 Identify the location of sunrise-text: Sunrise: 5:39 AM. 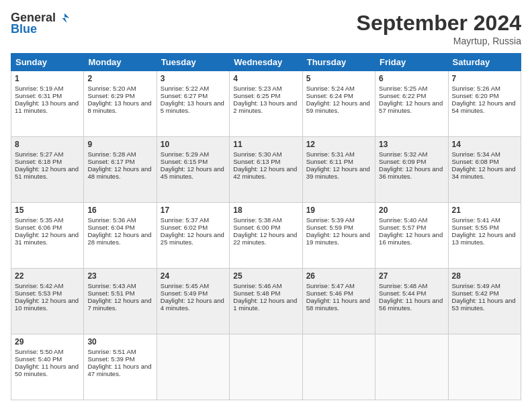
(330, 220).